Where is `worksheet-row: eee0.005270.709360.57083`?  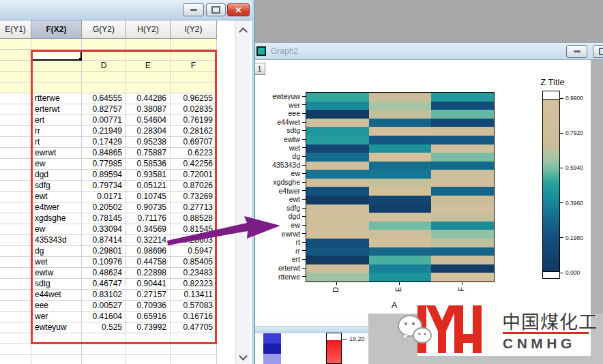 worksheet-row: eee0.005270.709360.57083 is located at coordinates (117, 306).